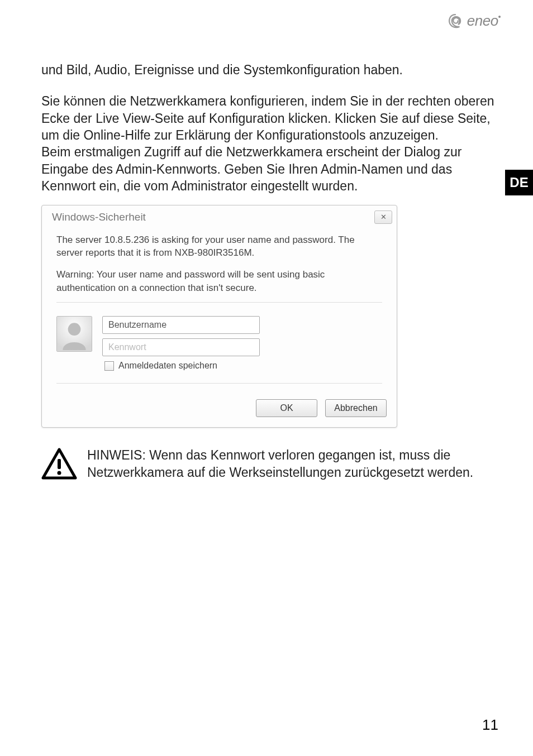  I want to click on credentials-row: Benutzername Kennwort Anmeldedaten speic…, so click(219, 343).